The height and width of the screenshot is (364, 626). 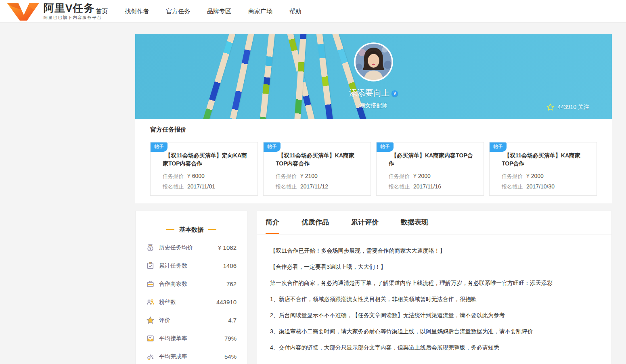 I want to click on profile-category: 潮女搭配师, so click(x=374, y=106).